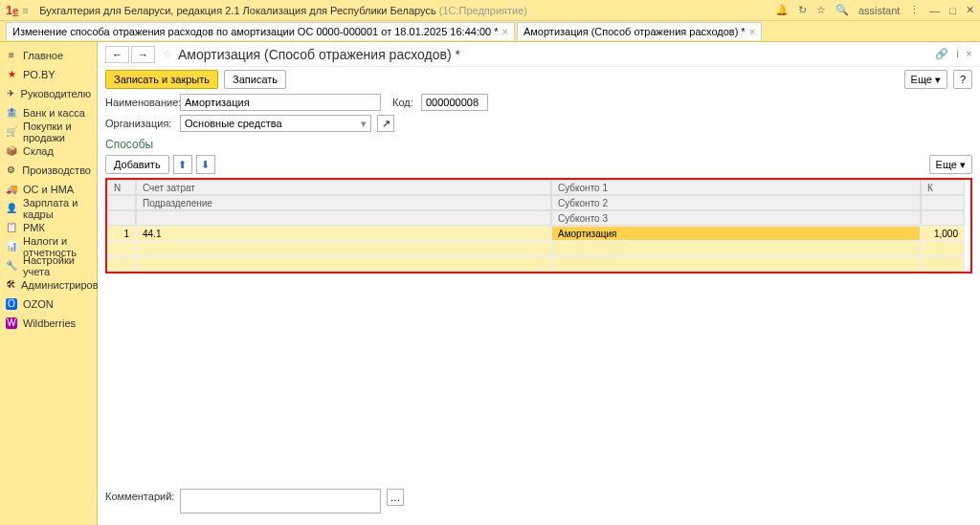 The image size is (980, 525). I want to click on org-select: Основные средства▾, so click(276, 123).